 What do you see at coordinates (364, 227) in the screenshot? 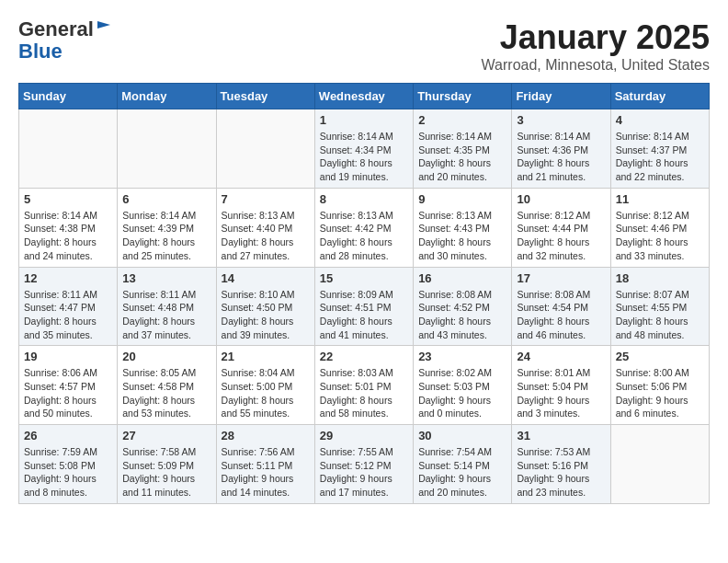
I see `calendar-week-row: 5Sunrise: 8:14 AM Sunset: 4:38 PM Daylig…` at bounding box center [364, 227].